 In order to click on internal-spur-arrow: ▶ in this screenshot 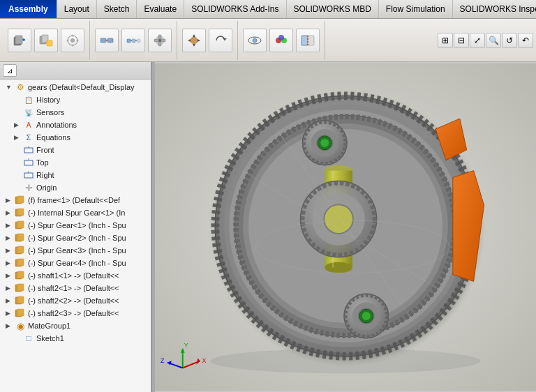, I will do `click(10, 213)`.